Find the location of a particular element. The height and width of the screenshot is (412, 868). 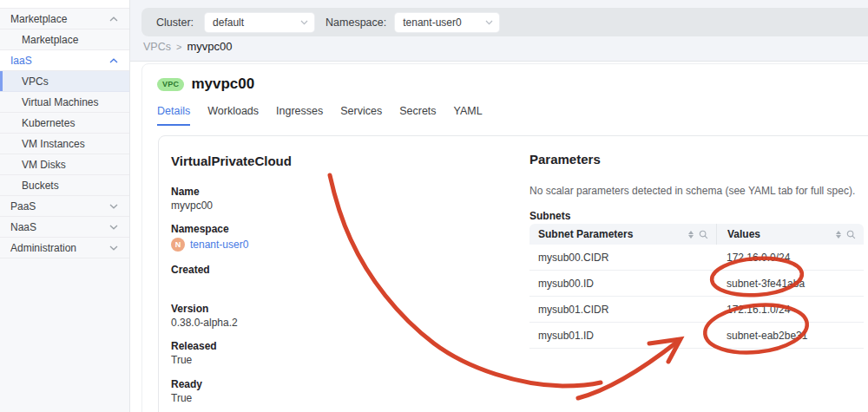

subnets-label: Subnets is located at coordinates (550, 216).